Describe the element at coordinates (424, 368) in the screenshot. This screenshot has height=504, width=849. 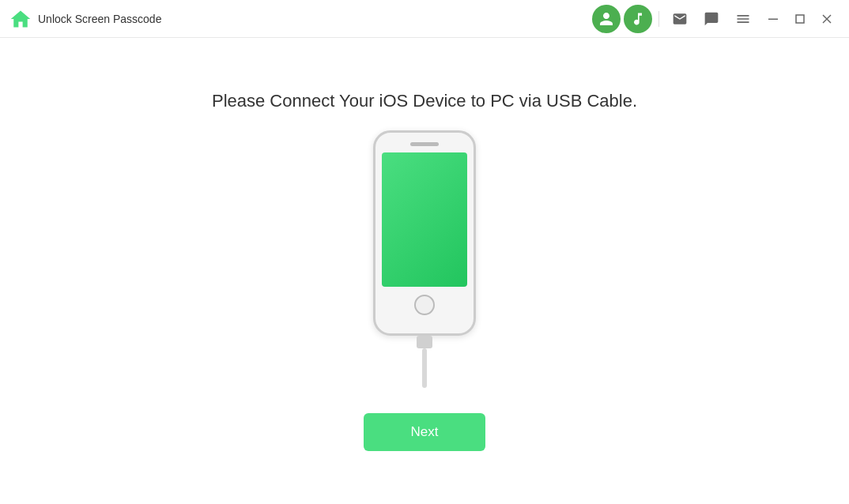
I see `cable-wire` at that location.